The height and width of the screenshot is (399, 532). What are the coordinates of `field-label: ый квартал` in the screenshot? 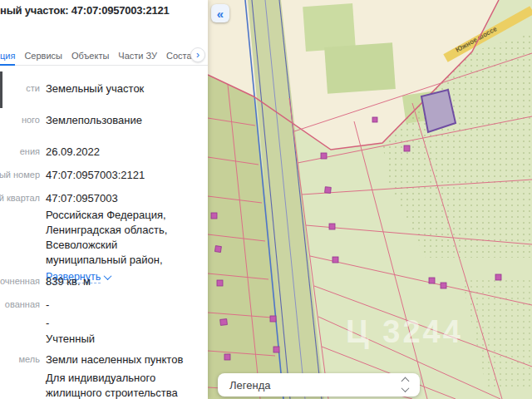 It's located at (20, 198).